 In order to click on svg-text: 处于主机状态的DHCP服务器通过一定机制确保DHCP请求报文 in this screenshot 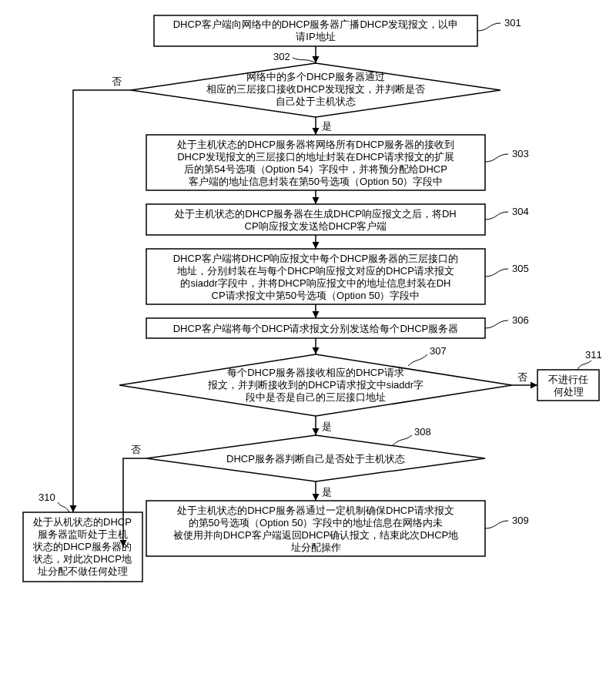, I will do `click(316, 510)`.